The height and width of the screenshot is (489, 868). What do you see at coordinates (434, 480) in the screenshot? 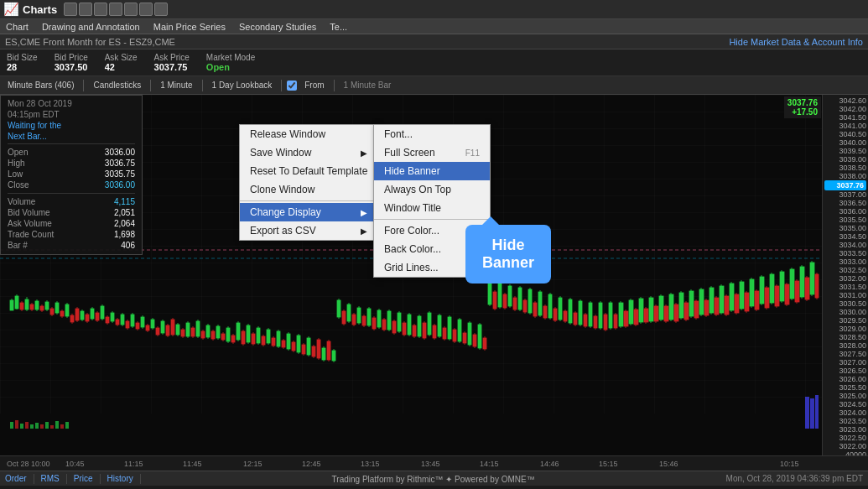
I see `status-center-text: Trading Platform by Rithmic™ ✦ Powered b…` at bounding box center [434, 480].